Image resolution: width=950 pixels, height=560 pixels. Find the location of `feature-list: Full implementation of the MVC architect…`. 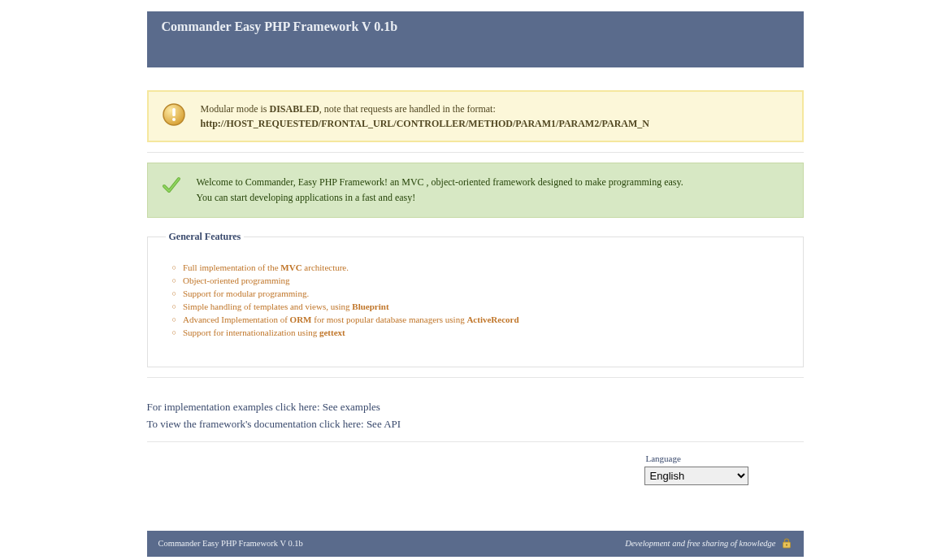

feature-list: Full implementation of the MVC architect… is located at coordinates (480, 300).